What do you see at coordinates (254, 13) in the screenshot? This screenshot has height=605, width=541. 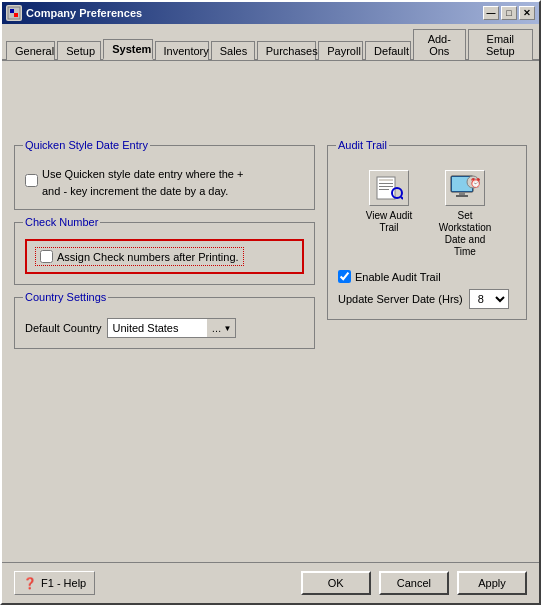 I see `window-title: Company Preferences` at bounding box center [254, 13].